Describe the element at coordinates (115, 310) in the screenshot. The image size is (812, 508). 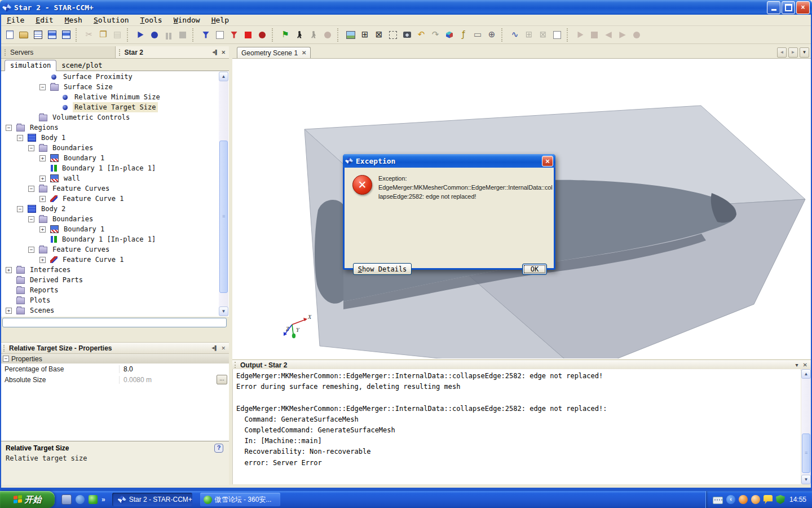
I see `tree-item-scenes: +Scenes` at that location.